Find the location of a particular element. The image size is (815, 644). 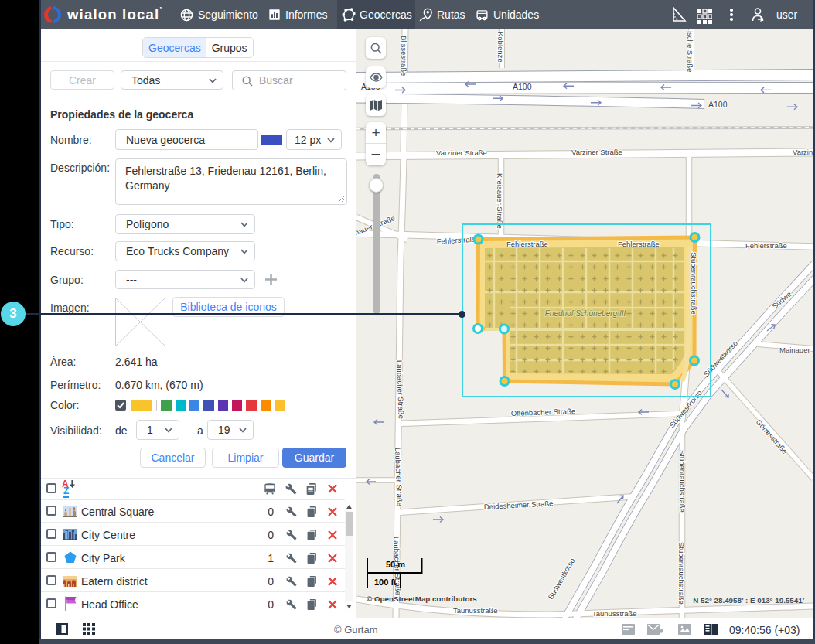

svg-text: Koblenze is located at coordinates (501, 47).